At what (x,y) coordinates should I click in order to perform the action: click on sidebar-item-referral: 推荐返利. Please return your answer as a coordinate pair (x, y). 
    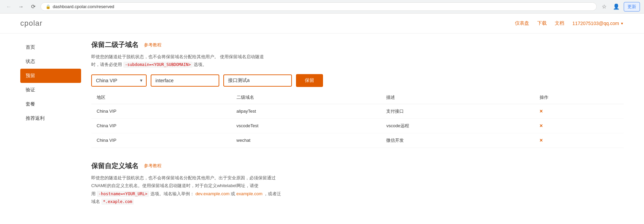
    Looking at the image, I should click on (51, 118).